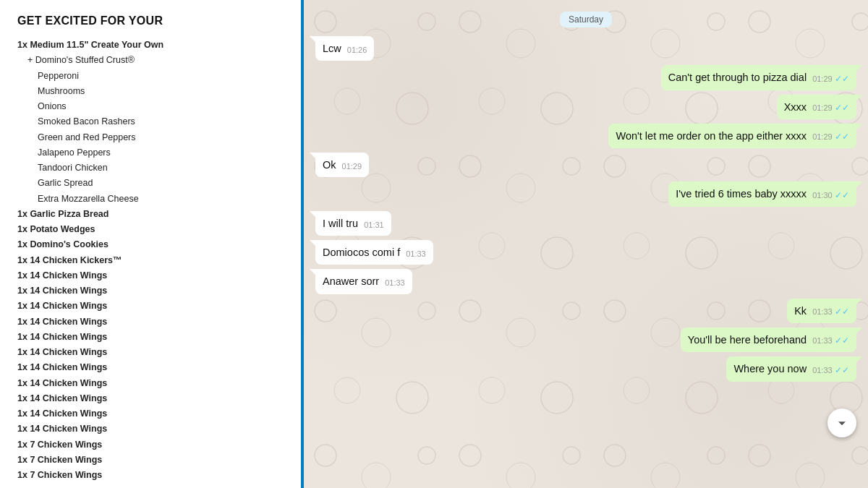 Image resolution: width=868 pixels, height=488 pixels. I want to click on order-list-item: 1x Domino's Cookies, so click(152, 244).